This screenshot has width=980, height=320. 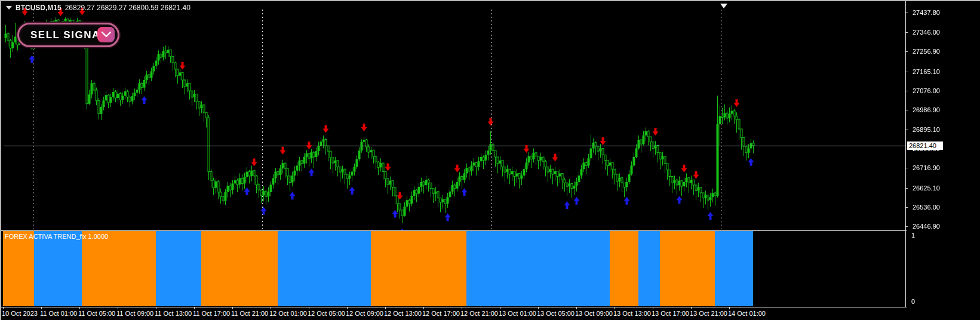 What do you see at coordinates (746, 313) in the screenshot?
I see `time-label: 14 Oct 01:00` at bounding box center [746, 313].